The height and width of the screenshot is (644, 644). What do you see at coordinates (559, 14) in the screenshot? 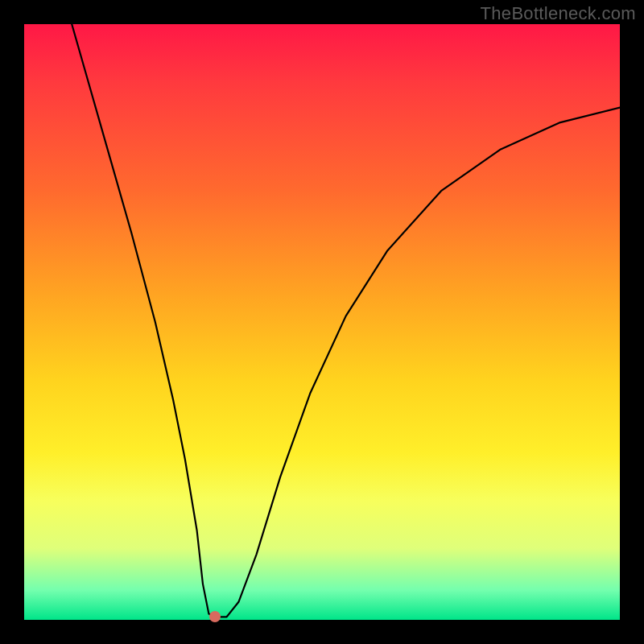
I see `watermark-text: TheBottleneck.com` at bounding box center [559, 14].